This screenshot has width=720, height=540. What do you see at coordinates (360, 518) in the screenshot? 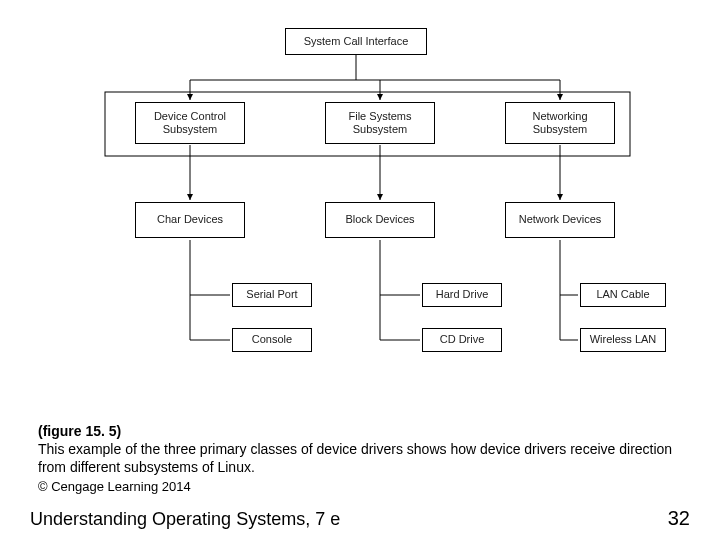
I see `slide-footer: Understanding Operating Systems, 7 e 32` at bounding box center [360, 518].